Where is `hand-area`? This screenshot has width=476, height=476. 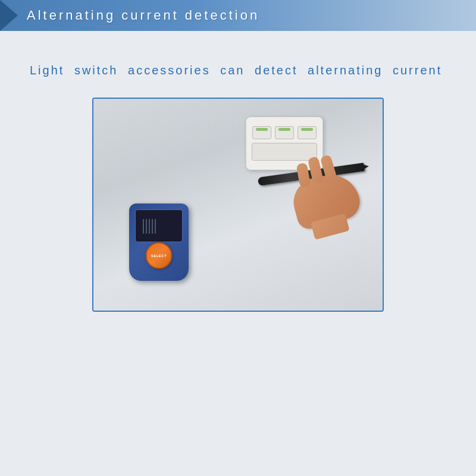 hand-area is located at coordinates (305, 203).